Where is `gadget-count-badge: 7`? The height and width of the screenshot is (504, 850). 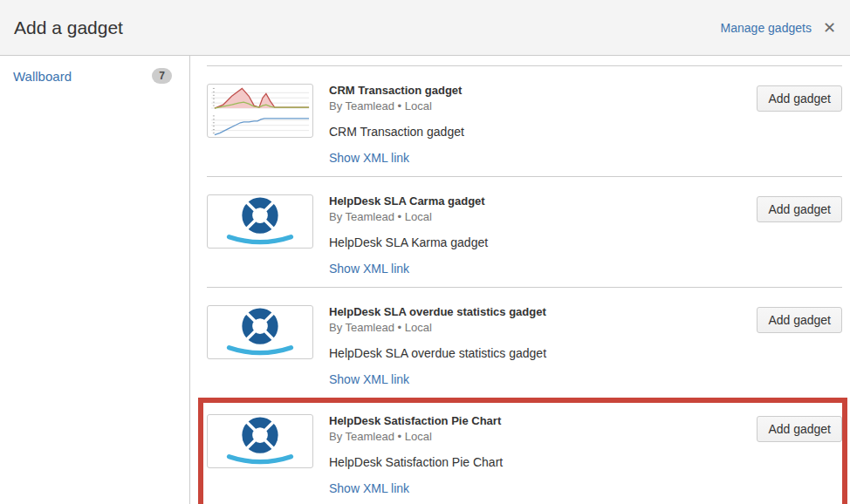 gadget-count-badge: 7 is located at coordinates (162, 76).